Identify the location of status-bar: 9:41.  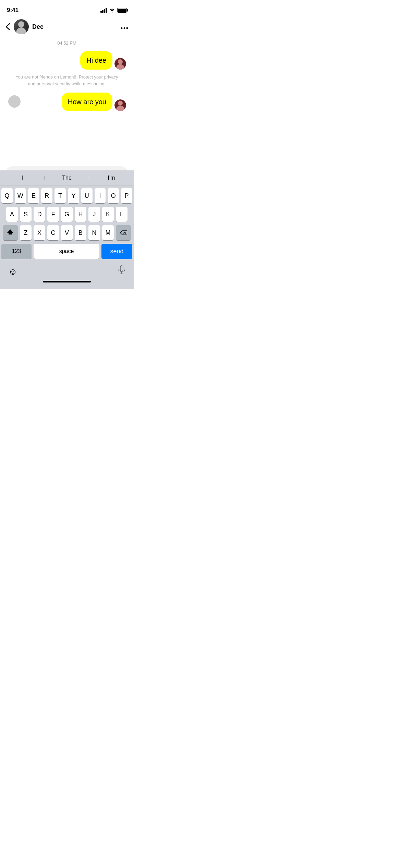
(67, 9).